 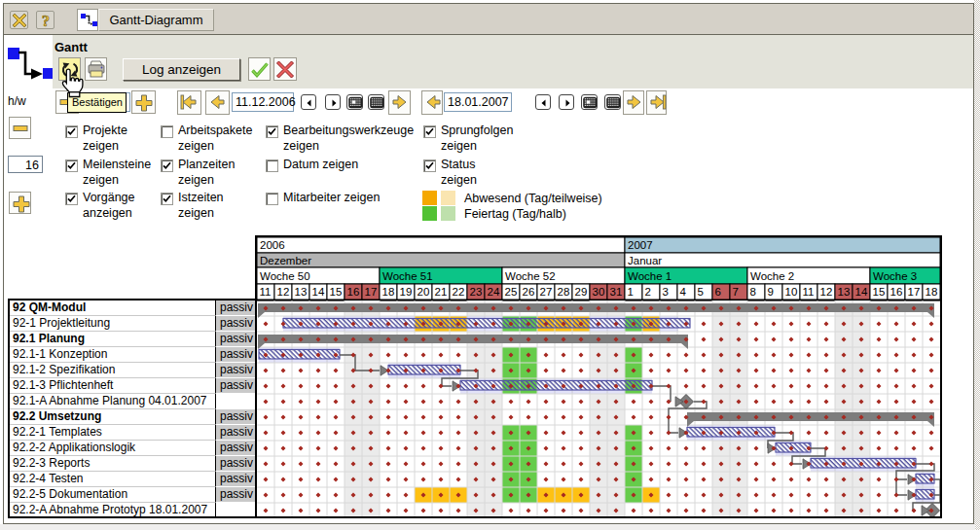 What do you see at coordinates (771, 292) in the screenshot?
I see `svg-text: 9` at bounding box center [771, 292].